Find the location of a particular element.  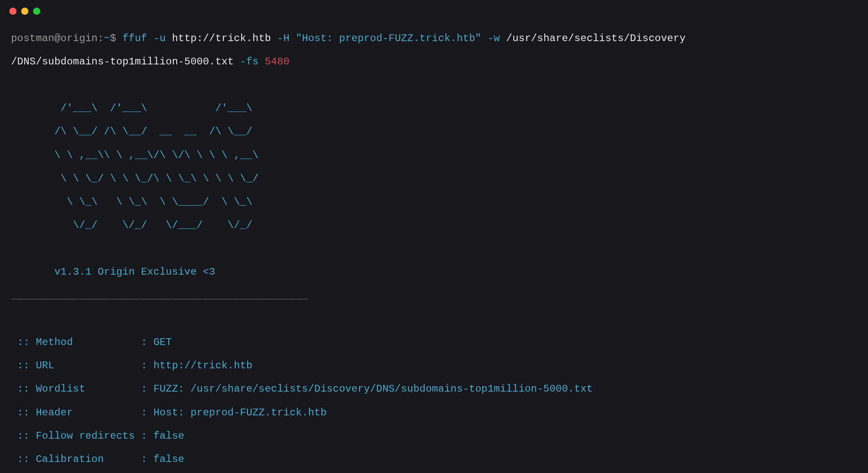

cmd-flag-u: -u is located at coordinates (159, 38).